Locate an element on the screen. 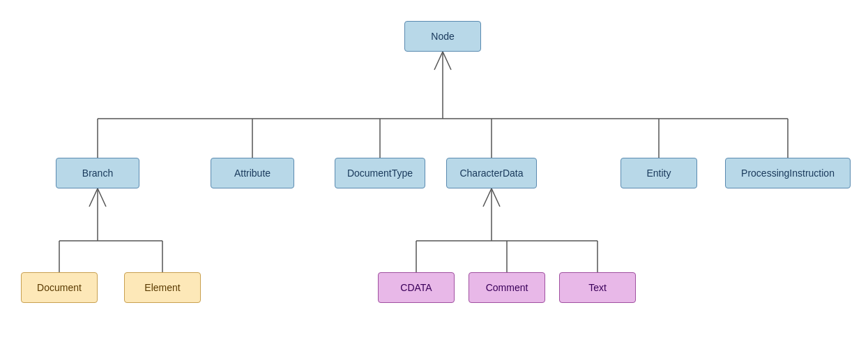 This screenshot has height=349, width=868. text-box: Text is located at coordinates (597, 288).